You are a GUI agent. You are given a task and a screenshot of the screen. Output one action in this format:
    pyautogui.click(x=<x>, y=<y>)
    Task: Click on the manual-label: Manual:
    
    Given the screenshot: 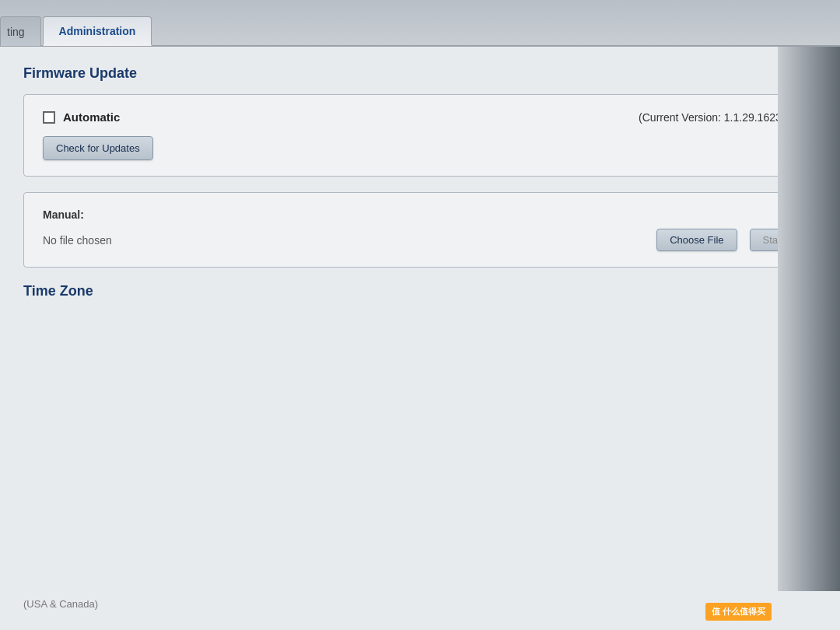 What is the action you would take?
    pyautogui.click(x=420, y=215)
    